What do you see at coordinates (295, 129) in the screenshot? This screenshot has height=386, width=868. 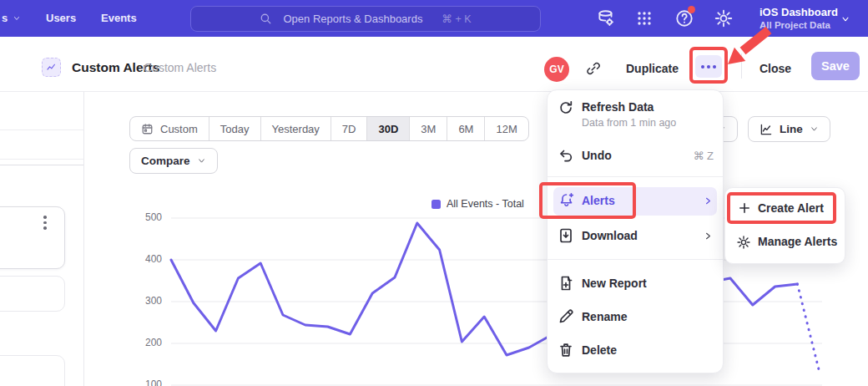 I see `range-yesterday: Yesterday` at bounding box center [295, 129].